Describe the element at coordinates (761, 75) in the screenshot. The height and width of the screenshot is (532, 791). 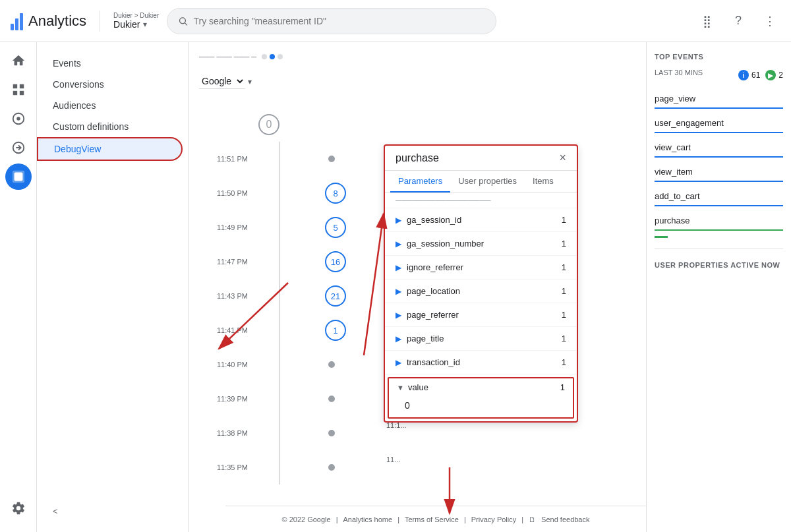
I see `event-counts: i 61 ▶ 2` at that location.